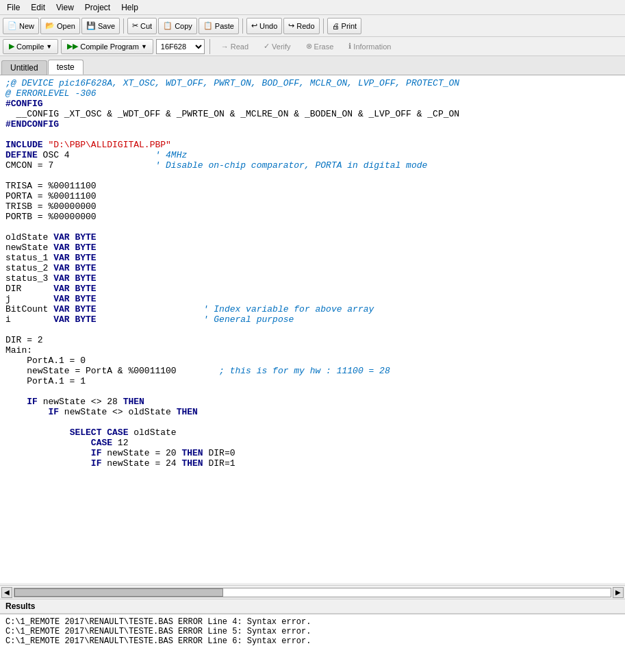 Image resolution: width=625 pixels, height=672 pixels. What do you see at coordinates (312, 26) in the screenshot?
I see `toolbar: 📄 New 📂 Open 💾 Save ✂ Cut 📋 Copy 📋 Paste…` at bounding box center [312, 26].